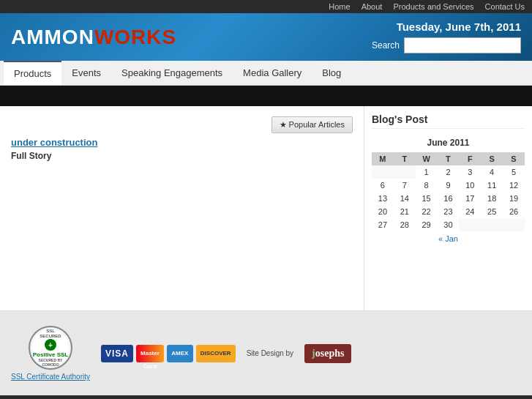  Describe the element at coordinates (331, 73) in the screenshot. I see `nav-blog: Blog` at that location.